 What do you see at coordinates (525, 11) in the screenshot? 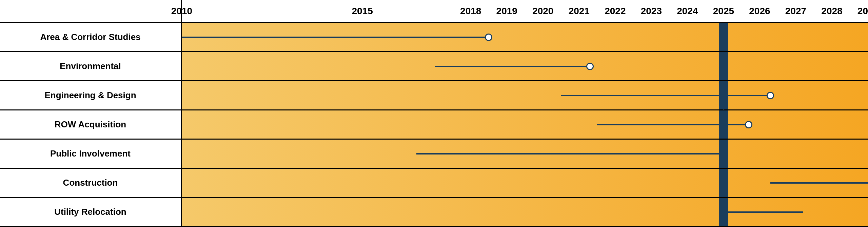
I see `years-area: 2010201520182019202020212022202320242025…` at bounding box center [525, 11].